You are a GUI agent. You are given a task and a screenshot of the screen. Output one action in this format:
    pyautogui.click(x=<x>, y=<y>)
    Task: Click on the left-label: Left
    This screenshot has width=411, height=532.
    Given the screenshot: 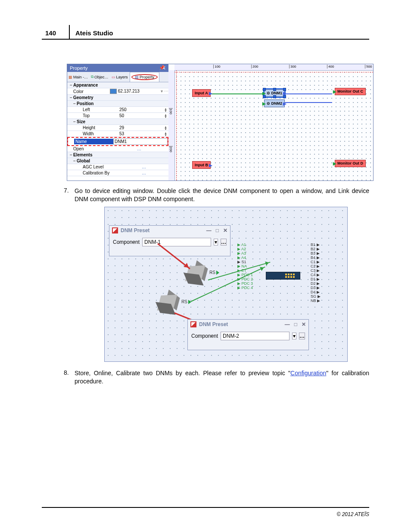 What is the action you would take?
    pyautogui.click(x=97, y=109)
    